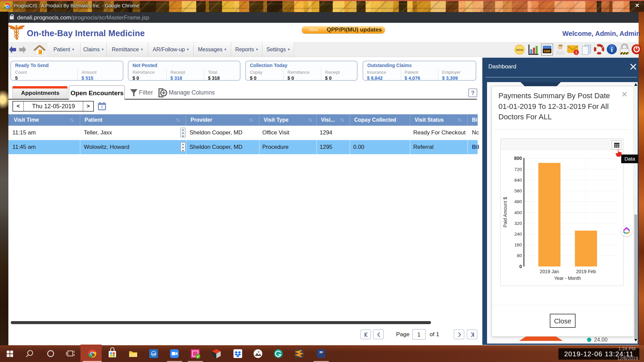 This screenshot has width=644, height=362. What do you see at coordinates (154, 354) in the screenshot?
I see `svg-text: GB` at bounding box center [154, 354].